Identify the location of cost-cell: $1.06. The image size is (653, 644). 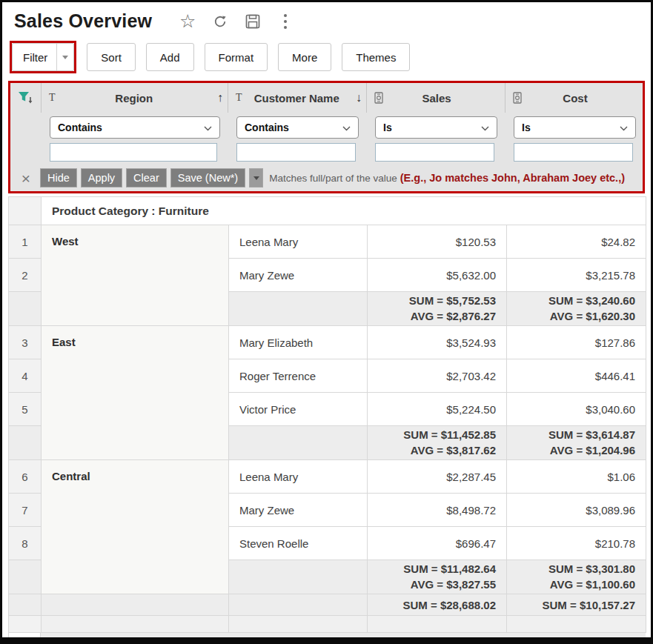
(577, 477).